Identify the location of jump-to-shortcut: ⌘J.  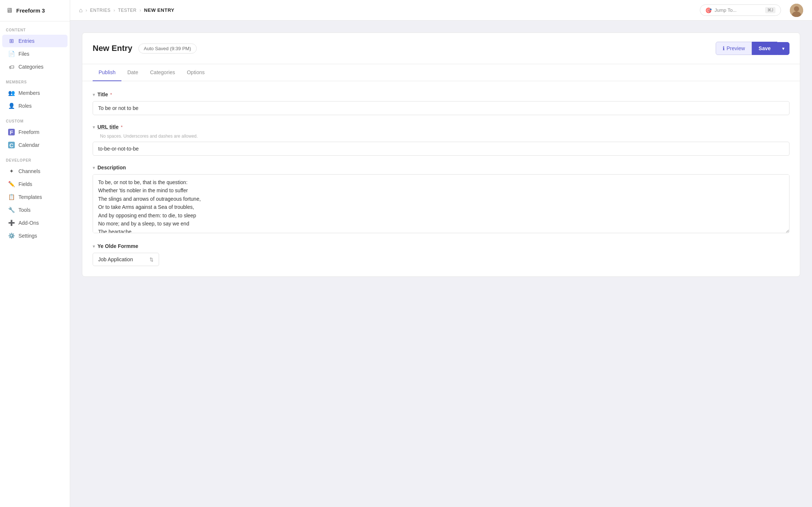
(771, 10).